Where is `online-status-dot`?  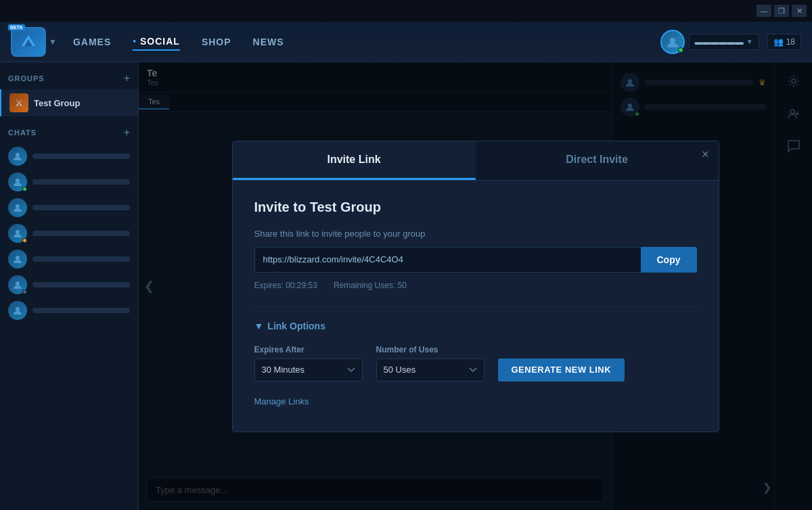
online-status-dot is located at coordinates (681, 50).